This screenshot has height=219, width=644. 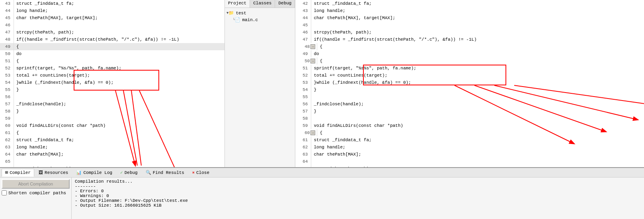 What do you see at coordinates (7, 140) in the screenshot?
I see `line-number: 62` at bounding box center [7, 140].